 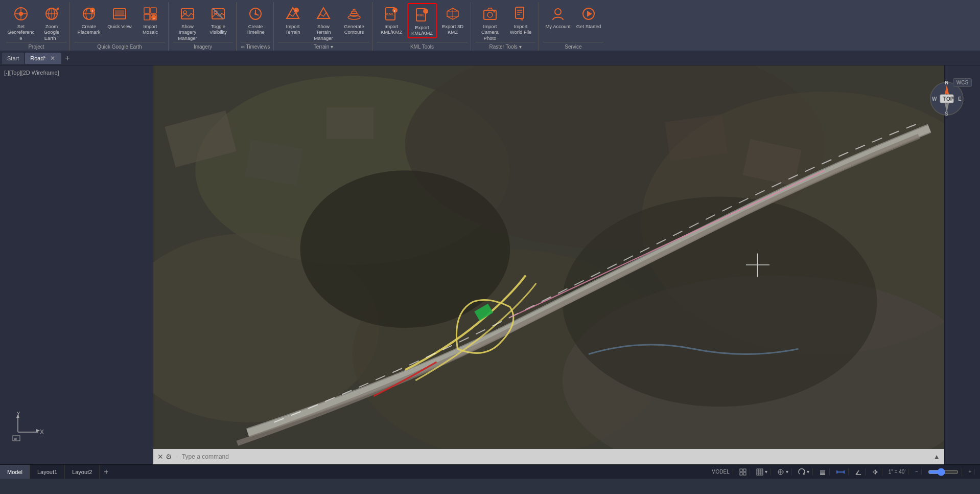 What do you see at coordinates (453, 30) in the screenshot?
I see `export-3dkmz-label: Export 3D KMZ` at bounding box center [453, 30].